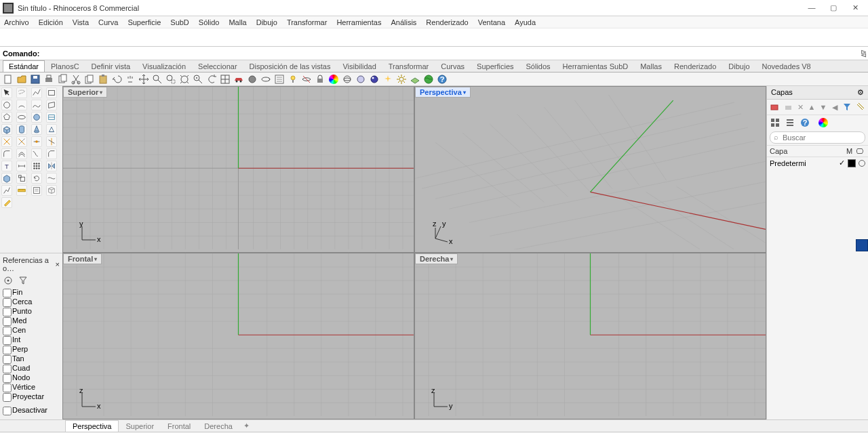  Describe the element at coordinates (8, 79) in the screenshot. I see `new-icon` at that location.